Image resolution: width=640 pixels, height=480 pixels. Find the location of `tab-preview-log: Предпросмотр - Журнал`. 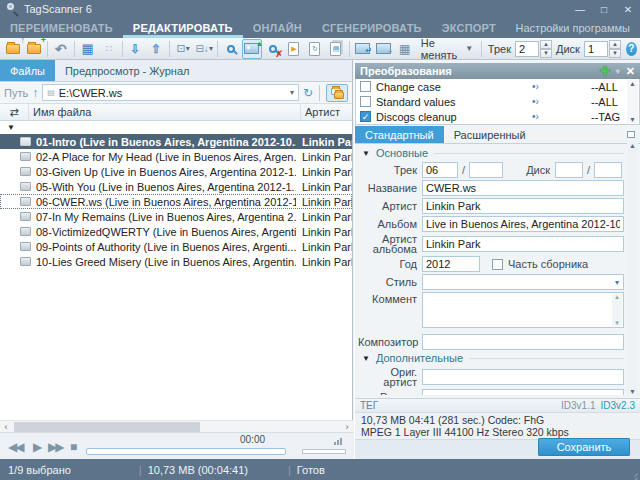

tab-preview-log: Предпросмотр - Журнал is located at coordinates (128, 70).